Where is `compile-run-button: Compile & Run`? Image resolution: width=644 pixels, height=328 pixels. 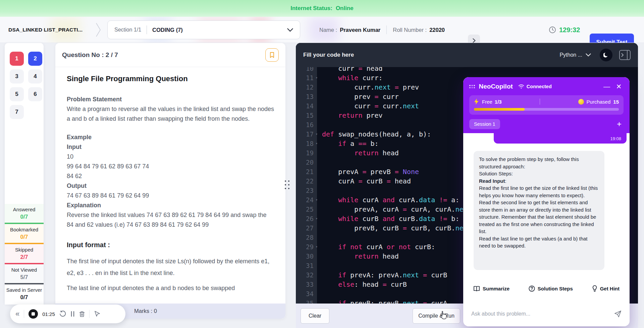
compile-run-button: Compile & Run is located at coordinates (436, 316).